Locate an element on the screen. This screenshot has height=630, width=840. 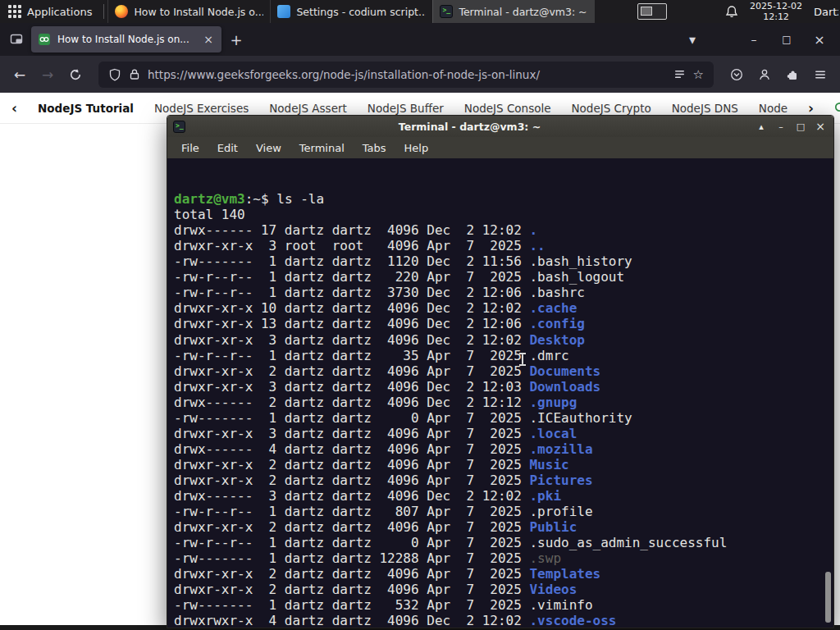
account-icon is located at coordinates (765, 75).